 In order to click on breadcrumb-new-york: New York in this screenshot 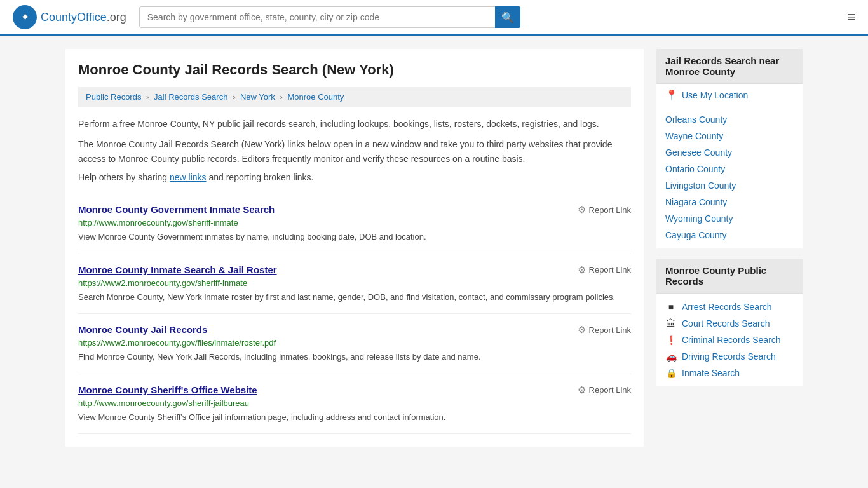, I will do `click(258, 97)`.